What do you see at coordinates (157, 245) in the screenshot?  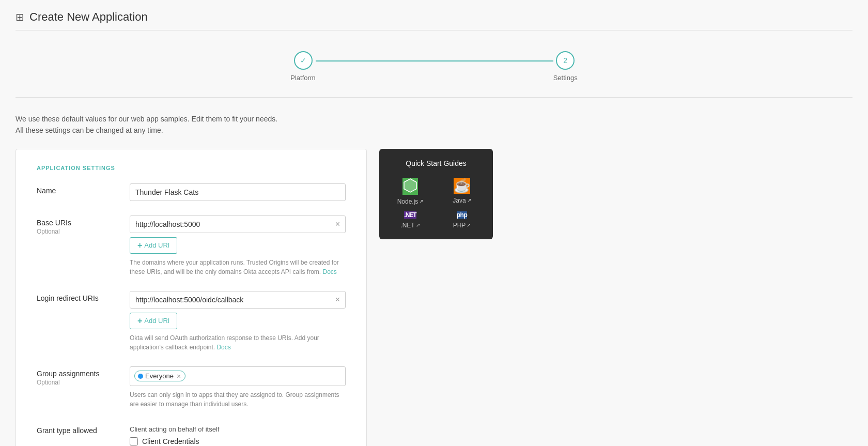 I see `base-uri-add-label: Add URI` at bounding box center [157, 245].